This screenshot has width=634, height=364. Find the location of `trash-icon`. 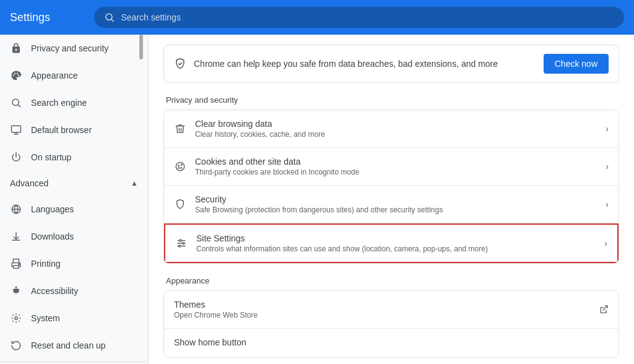

trash-icon is located at coordinates (180, 129).